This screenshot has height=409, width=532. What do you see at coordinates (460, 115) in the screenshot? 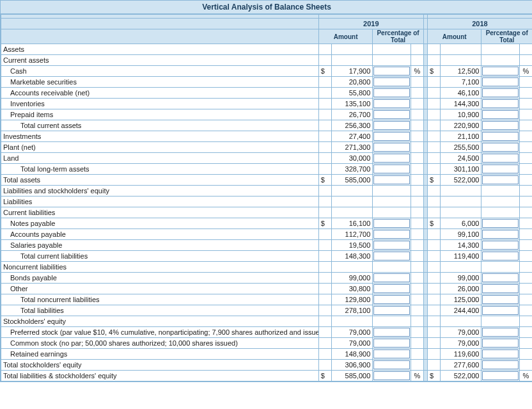
I see `amount-cell: 10,900` at bounding box center [460, 115].